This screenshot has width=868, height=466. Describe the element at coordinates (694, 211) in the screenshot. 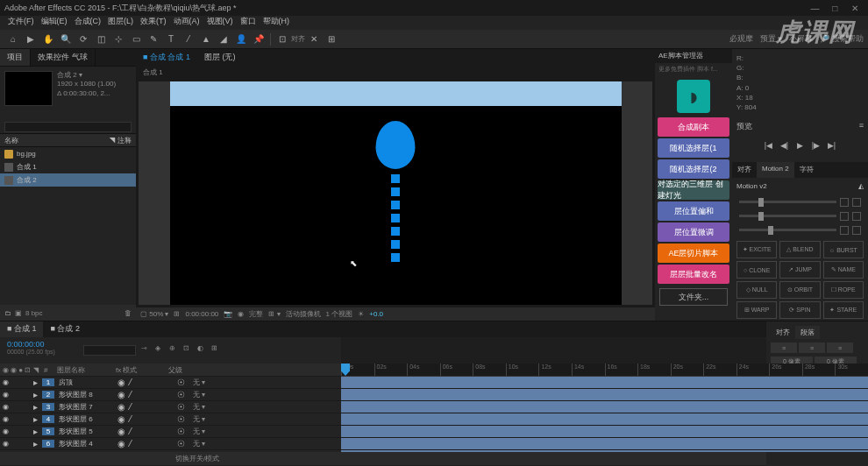

I see `script-button: 层位置偏和` at that location.